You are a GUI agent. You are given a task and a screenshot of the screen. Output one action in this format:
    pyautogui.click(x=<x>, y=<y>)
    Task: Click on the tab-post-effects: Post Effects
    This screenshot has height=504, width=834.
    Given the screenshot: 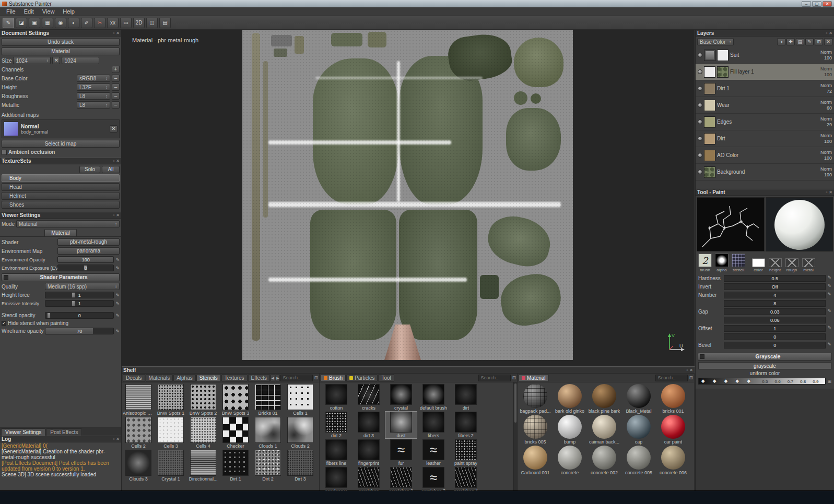 What is the action you would take?
    pyautogui.click(x=64, y=432)
    